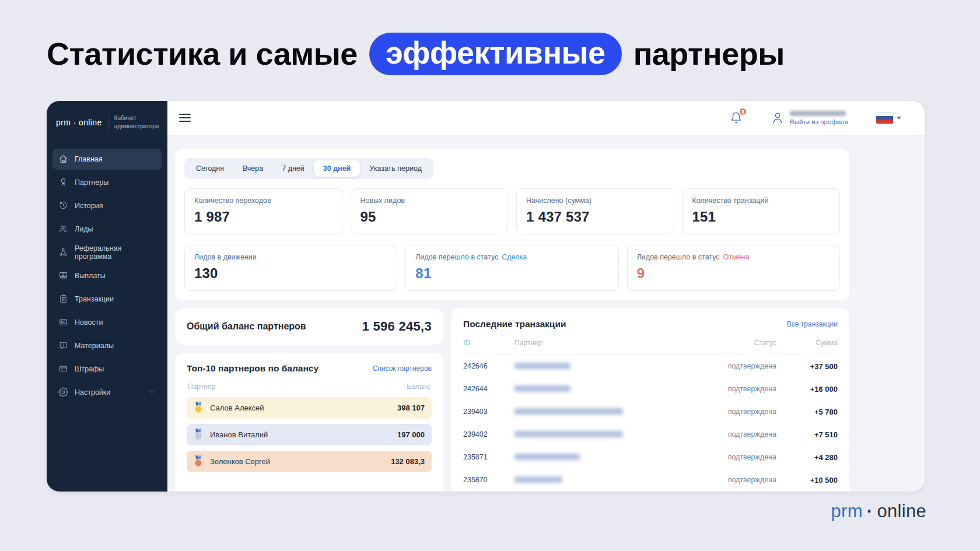 The width and height of the screenshot is (980, 551). What do you see at coordinates (107, 206) in the screenshot?
I see `sidebar-item-istoriya: История` at bounding box center [107, 206].